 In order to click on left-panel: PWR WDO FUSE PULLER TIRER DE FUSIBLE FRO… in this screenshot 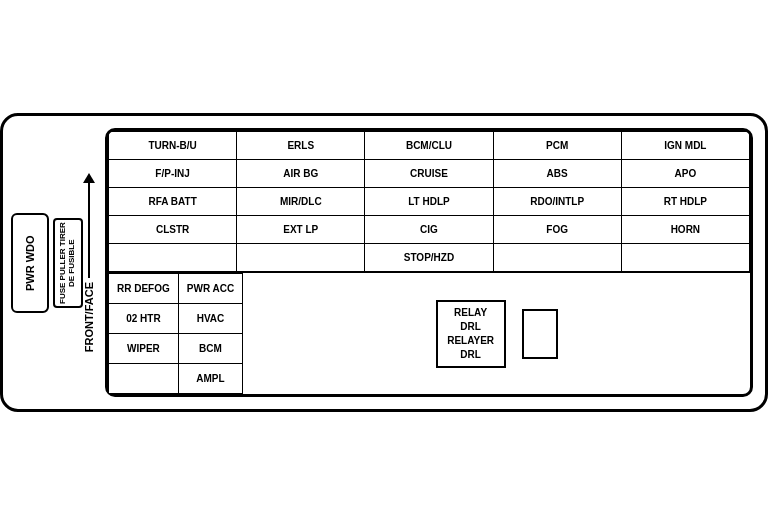, I will do `click(56, 263)`.